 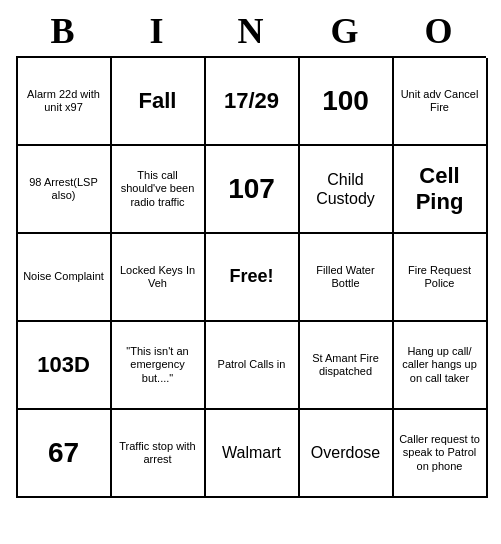 I want to click on bingo-cell-0: Alarm 22d with unit x97, so click(x=65, y=102).